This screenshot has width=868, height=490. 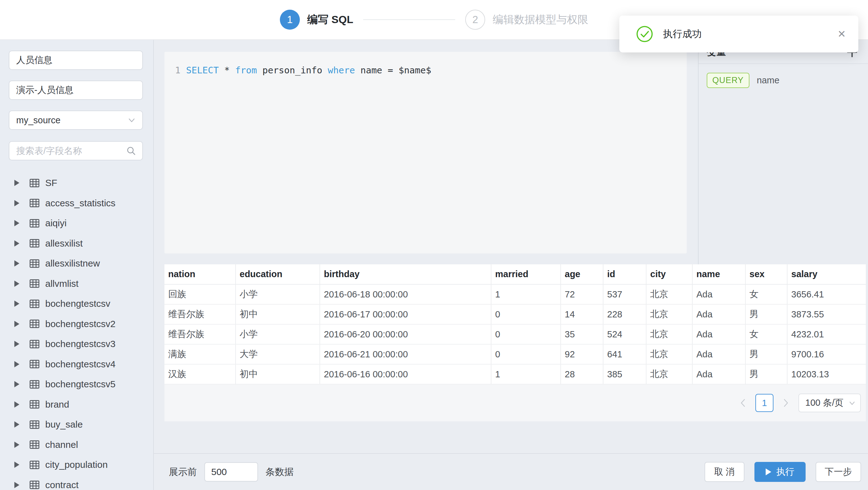 What do you see at coordinates (62, 485) in the screenshot?
I see `tree-item-label: contract` at bounding box center [62, 485].